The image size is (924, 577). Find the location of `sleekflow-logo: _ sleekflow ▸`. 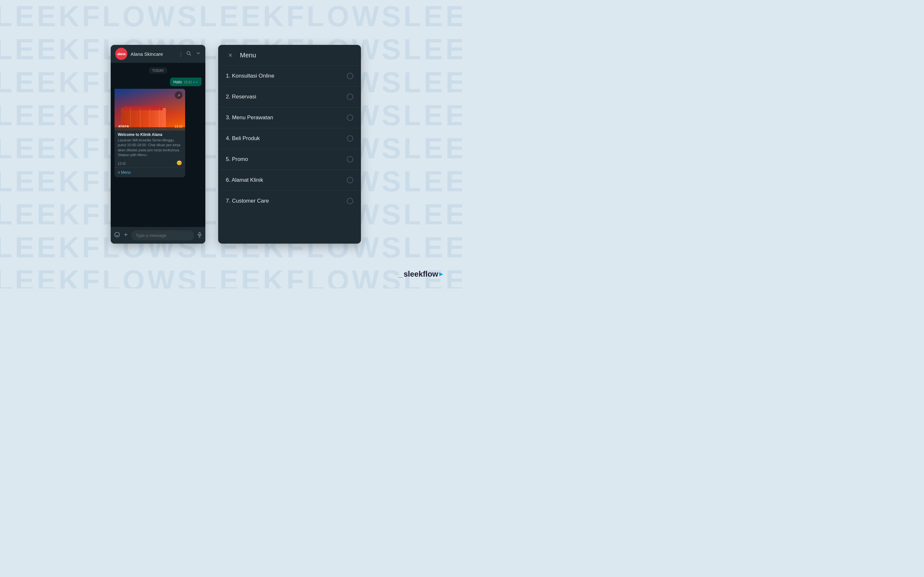

sleekflow-logo: _ sleekflow ▸ is located at coordinates (420, 274).